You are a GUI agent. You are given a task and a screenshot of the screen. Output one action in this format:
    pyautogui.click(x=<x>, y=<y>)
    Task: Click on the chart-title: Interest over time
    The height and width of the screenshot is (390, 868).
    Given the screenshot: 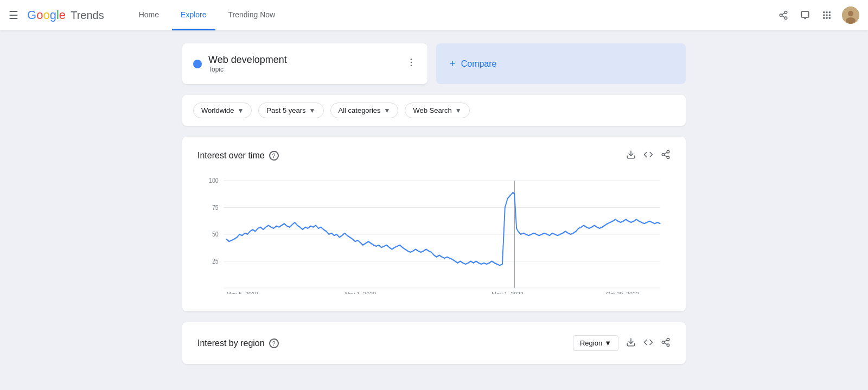 What is the action you would take?
    pyautogui.click(x=231, y=156)
    